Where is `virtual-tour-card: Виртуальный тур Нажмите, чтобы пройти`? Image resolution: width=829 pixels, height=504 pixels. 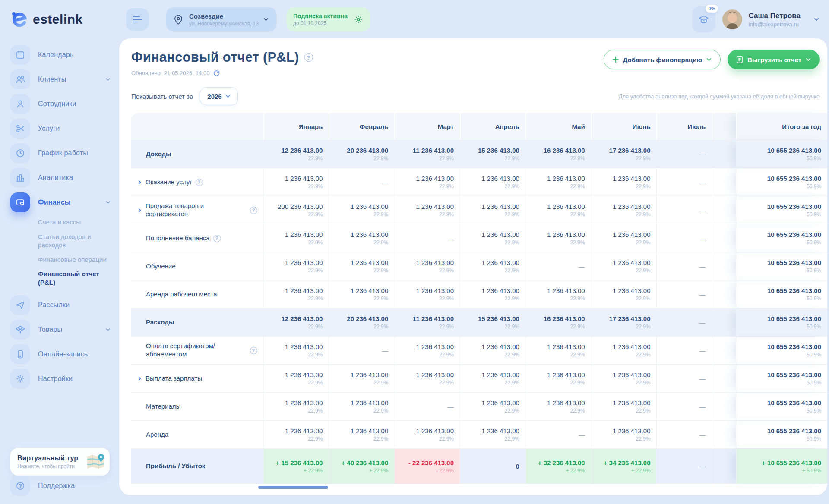 virtual-tour-card: Виртуальный тур Нажмите, чтобы пройти is located at coordinates (60, 462).